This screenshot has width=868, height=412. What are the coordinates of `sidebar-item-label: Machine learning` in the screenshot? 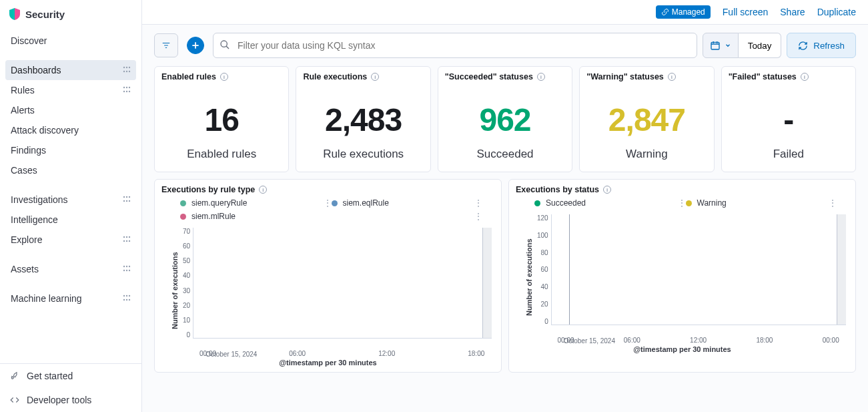 It's located at (47, 298).